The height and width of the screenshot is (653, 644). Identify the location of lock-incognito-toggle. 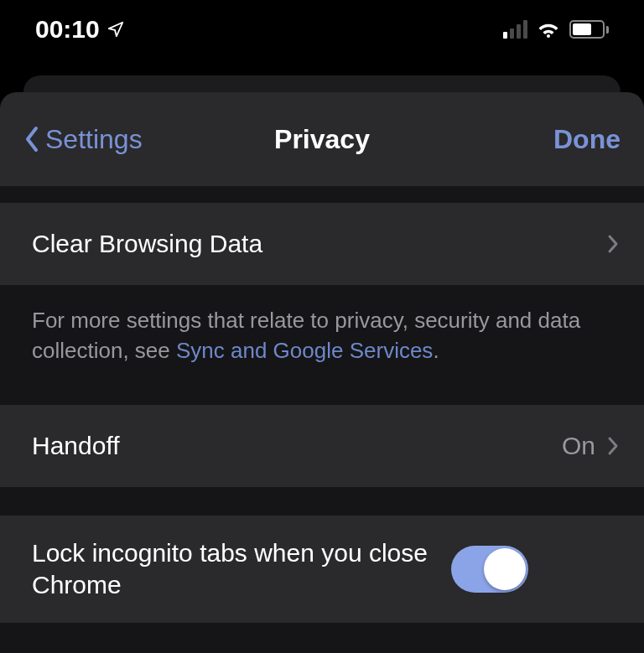
(490, 569).